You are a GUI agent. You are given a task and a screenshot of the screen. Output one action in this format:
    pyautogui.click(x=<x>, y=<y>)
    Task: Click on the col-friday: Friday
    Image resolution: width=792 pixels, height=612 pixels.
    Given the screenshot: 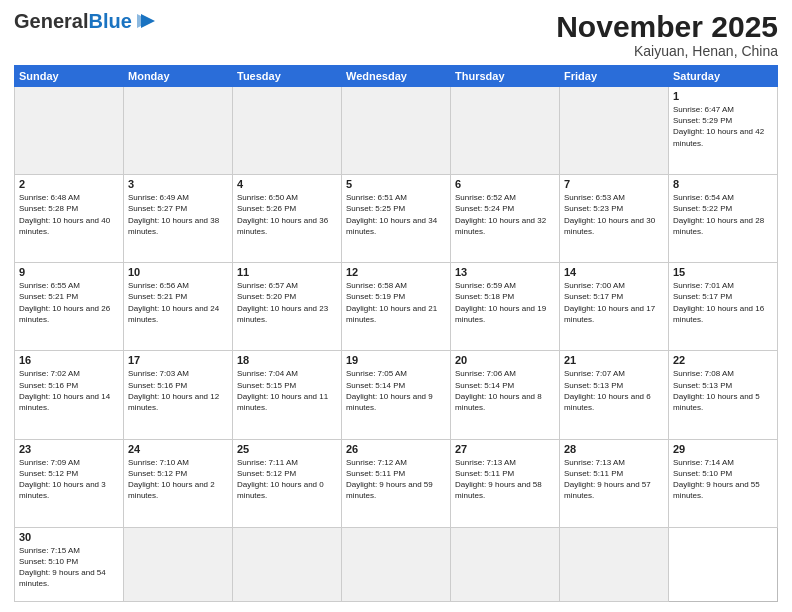 What is the action you would take?
    pyautogui.click(x=614, y=76)
    